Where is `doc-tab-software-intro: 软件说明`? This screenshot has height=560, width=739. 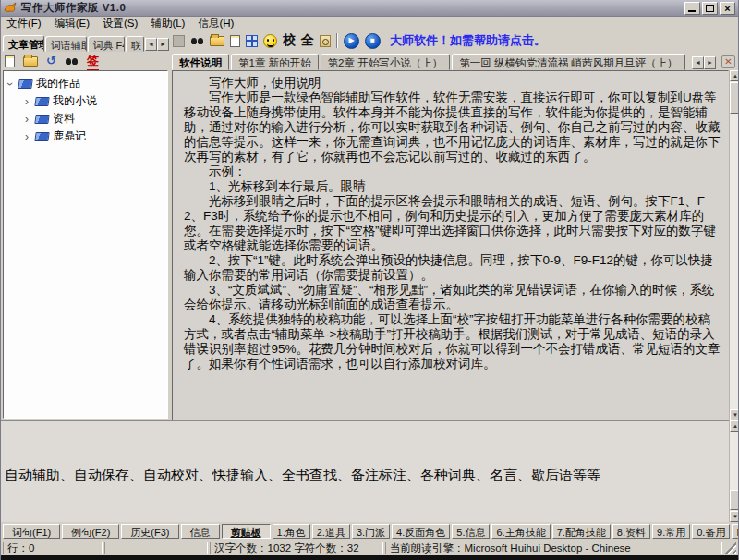
doc-tab-software-intro: 软件说明 is located at coordinates (200, 62).